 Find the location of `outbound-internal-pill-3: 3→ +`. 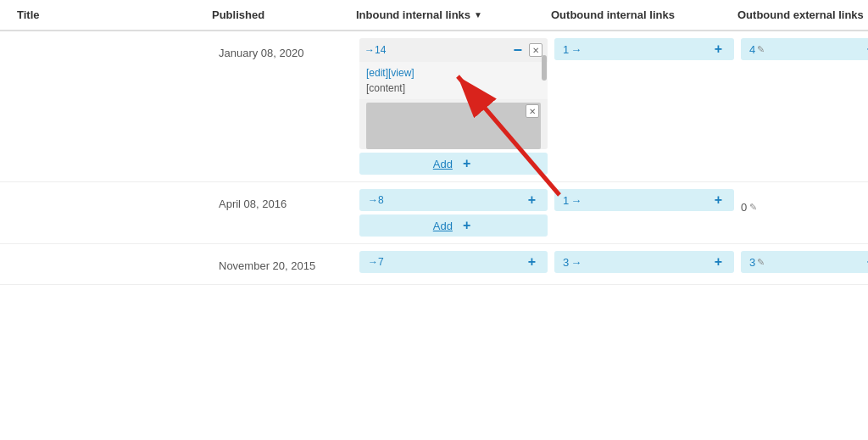

outbound-internal-pill-3: 3→ + is located at coordinates (644, 262).